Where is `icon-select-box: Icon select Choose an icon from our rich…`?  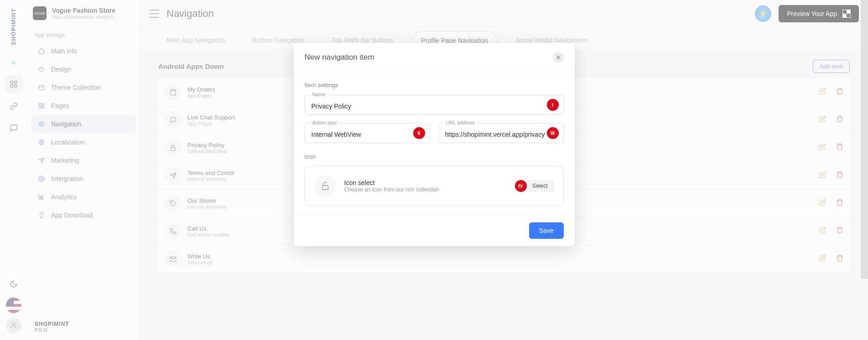
icon-select-box: Icon select Choose an icon from our rich… is located at coordinates (434, 186).